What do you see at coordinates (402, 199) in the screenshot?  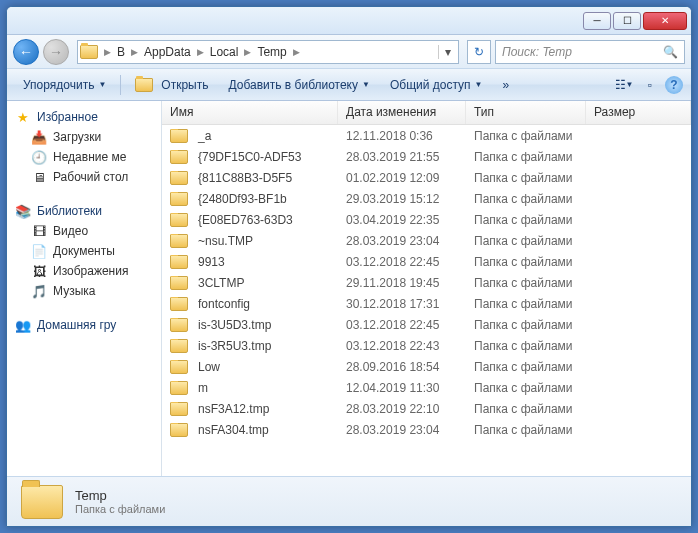 I see `file-date: 29.03.2019 15:12` at bounding box center [402, 199].